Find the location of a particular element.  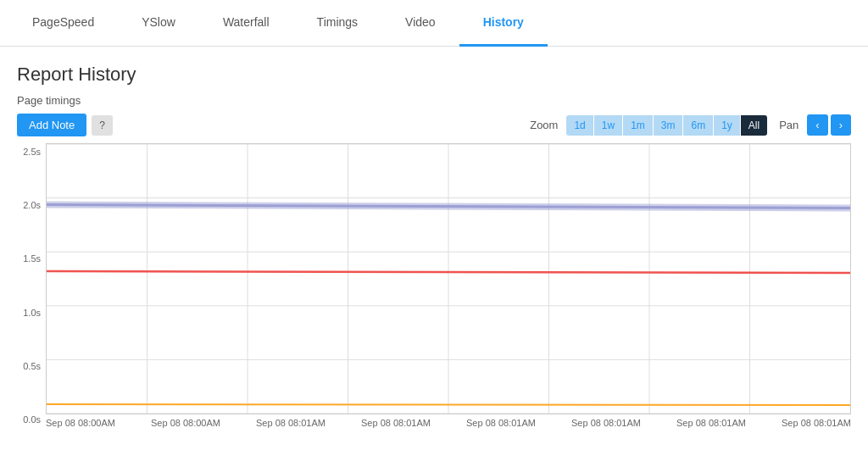

pan-next-button: › is located at coordinates (841, 125).